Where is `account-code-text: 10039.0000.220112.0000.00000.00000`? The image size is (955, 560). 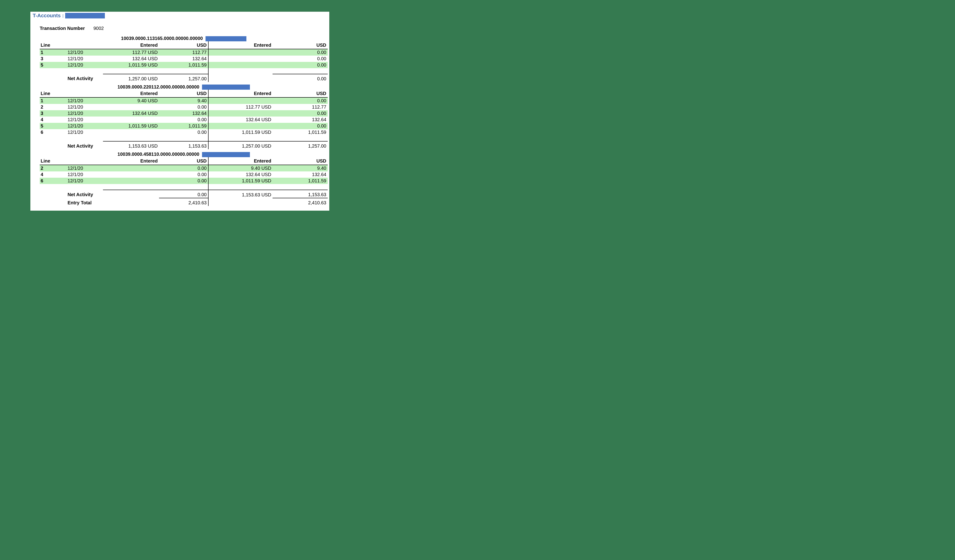 account-code-text: 10039.0000.220112.0000.00000.00000 is located at coordinates (158, 87).